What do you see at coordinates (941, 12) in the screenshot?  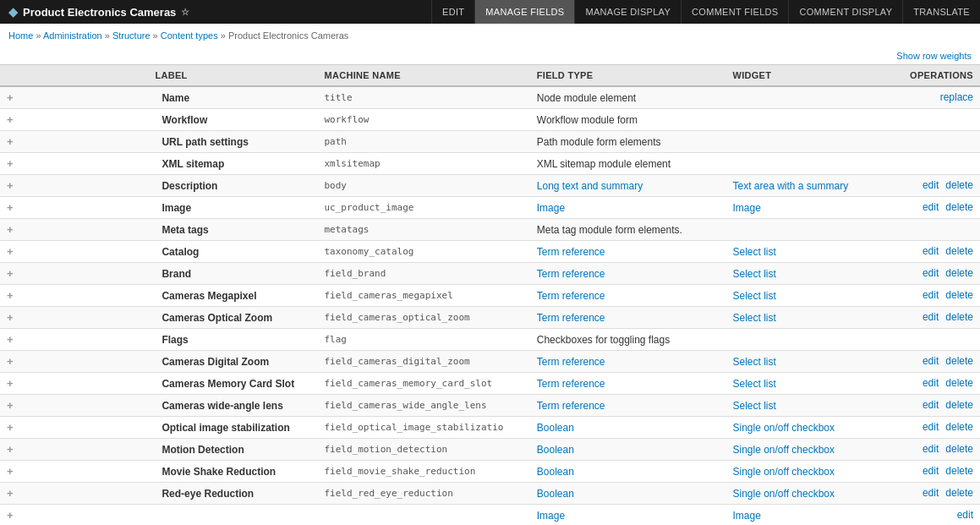 I see `nav-item-translate: TRANSLATE` at bounding box center [941, 12].